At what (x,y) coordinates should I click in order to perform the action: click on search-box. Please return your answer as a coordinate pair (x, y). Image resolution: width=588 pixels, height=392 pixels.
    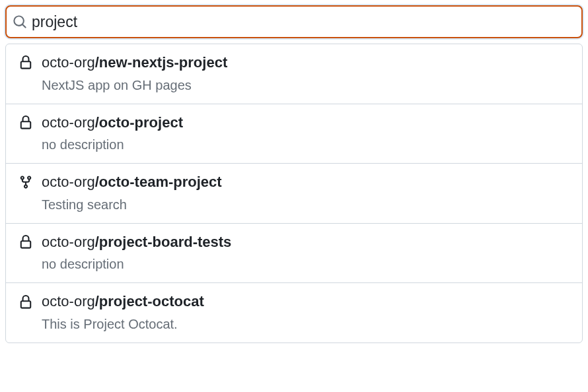
    Looking at the image, I should click on (294, 22).